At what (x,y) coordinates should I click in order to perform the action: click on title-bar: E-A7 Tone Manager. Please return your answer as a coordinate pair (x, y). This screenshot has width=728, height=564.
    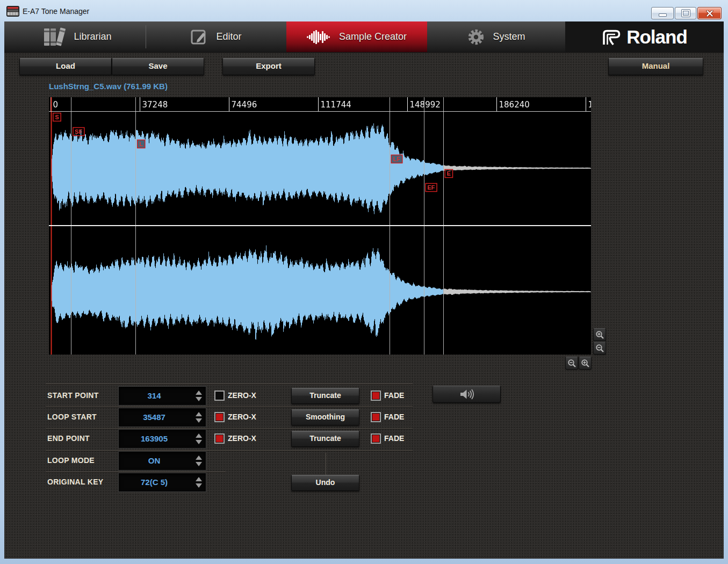
    Looking at the image, I should click on (364, 11).